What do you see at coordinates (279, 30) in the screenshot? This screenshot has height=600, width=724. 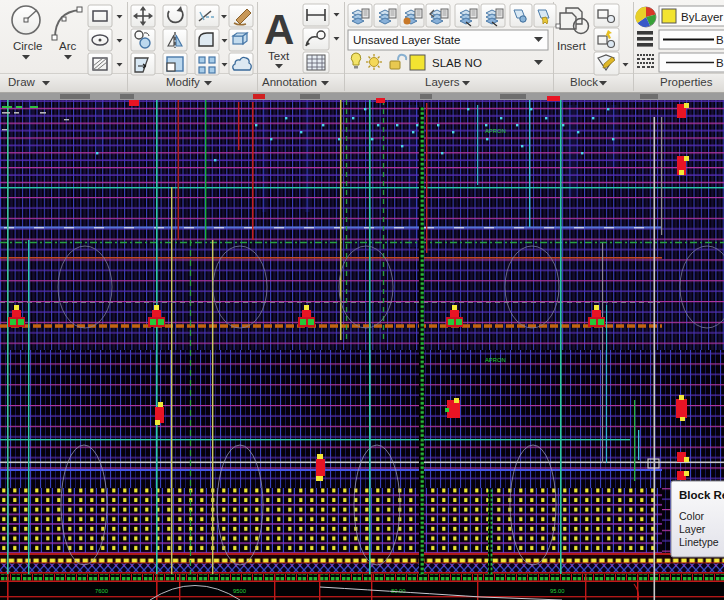 I see `svg-text: A` at bounding box center [279, 30].